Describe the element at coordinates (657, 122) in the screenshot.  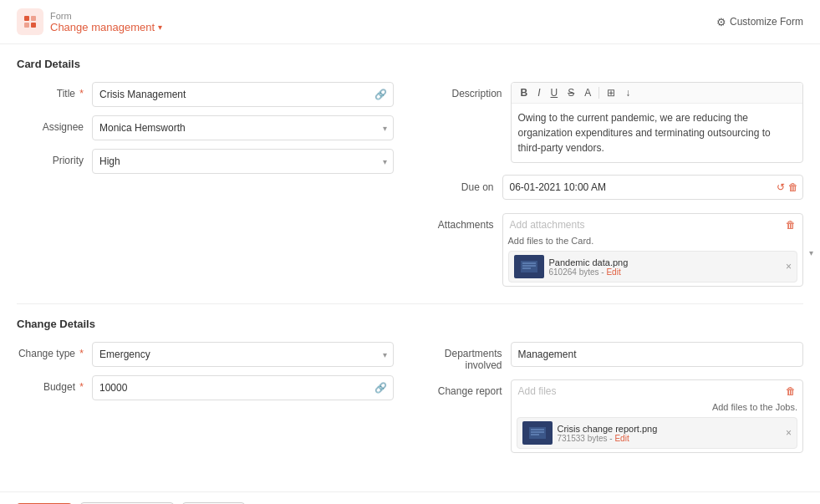
I see `description-field: B I U S A ⊞ ↓ Owing to the current pande…` at that location.